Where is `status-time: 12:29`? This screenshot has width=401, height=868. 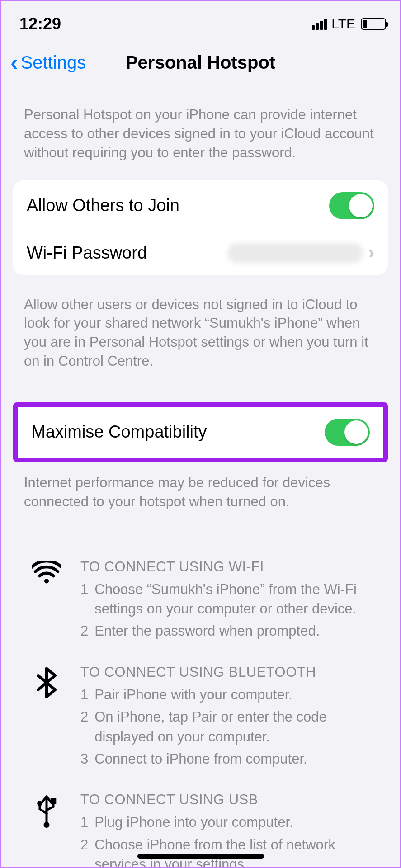
status-time: 12:29 is located at coordinates (40, 24).